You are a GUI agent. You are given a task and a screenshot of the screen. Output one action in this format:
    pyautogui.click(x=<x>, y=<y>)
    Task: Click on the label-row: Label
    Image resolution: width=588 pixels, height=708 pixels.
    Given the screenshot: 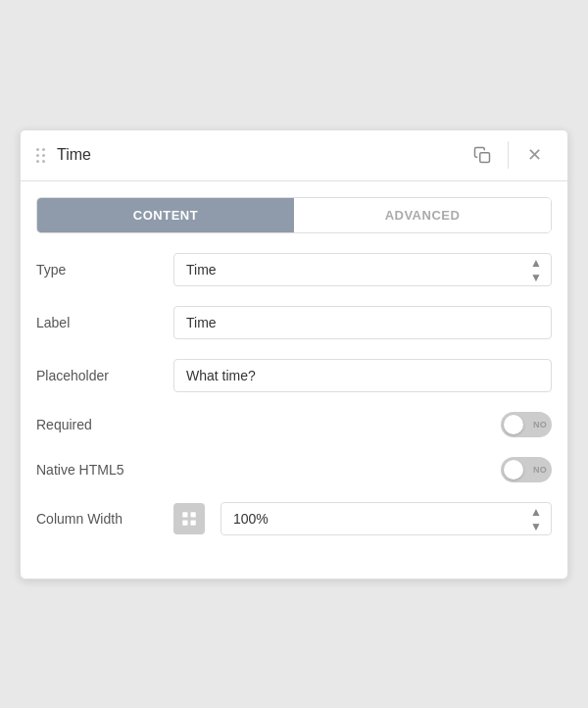 What is the action you would take?
    pyautogui.click(x=294, y=323)
    